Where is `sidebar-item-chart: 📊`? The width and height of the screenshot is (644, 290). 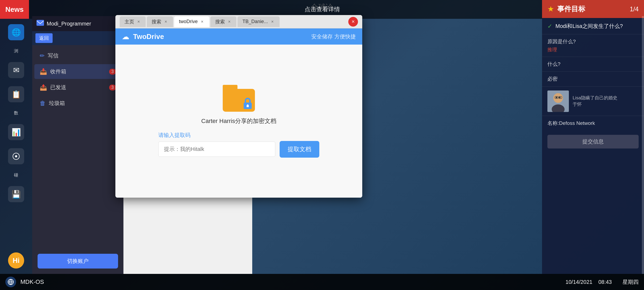 sidebar-item-chart: 📊 is located at coordinates (16, 132).